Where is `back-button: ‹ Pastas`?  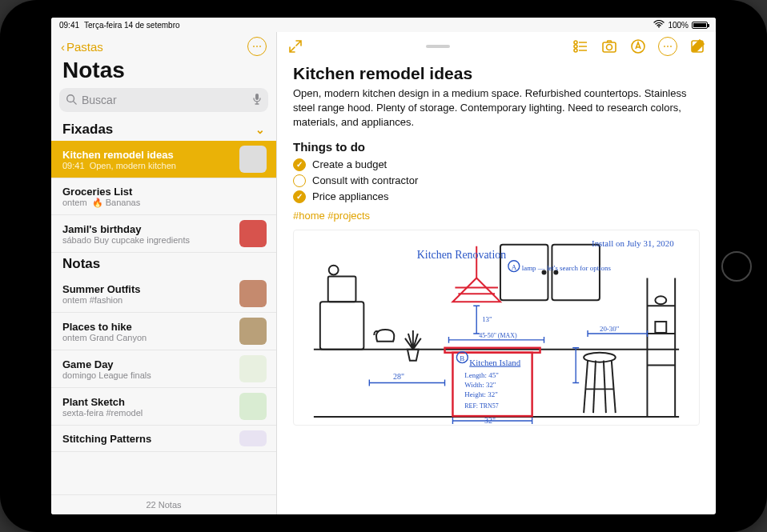
back-button: ‹ Pastas is located at coordinates (82, 46).